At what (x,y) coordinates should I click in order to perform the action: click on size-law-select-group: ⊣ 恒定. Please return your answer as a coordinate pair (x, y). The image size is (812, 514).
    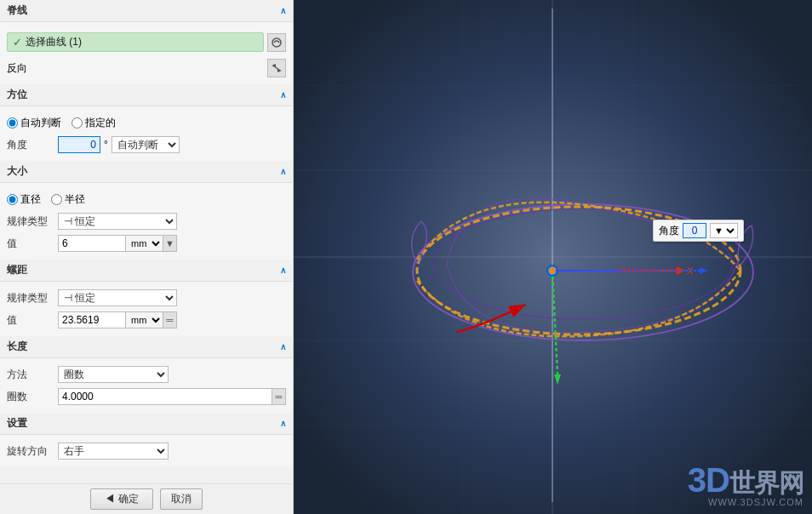
    Looking at the image, I should click on (117, 221).